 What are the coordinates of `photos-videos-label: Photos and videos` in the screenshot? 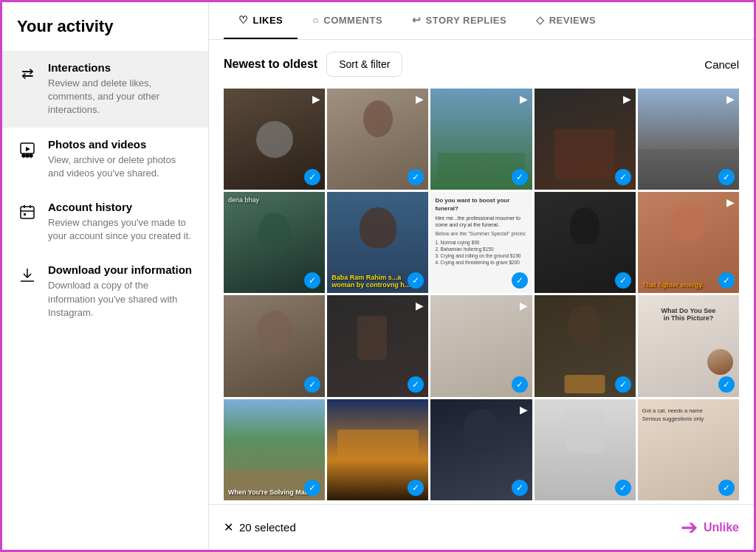 It's located at (121, 145).